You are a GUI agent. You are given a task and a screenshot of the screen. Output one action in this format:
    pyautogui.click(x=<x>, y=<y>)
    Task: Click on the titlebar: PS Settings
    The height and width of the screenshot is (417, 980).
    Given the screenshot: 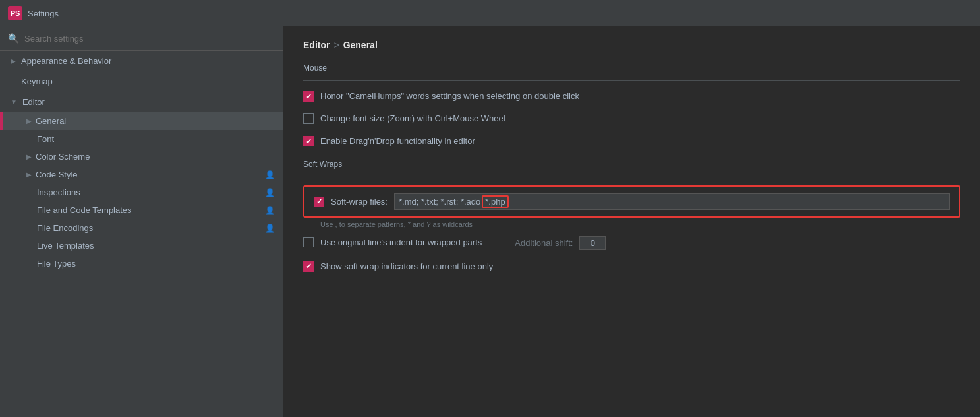 What is the action you would take?
    pyautogui.click(x=490, y=13)
    